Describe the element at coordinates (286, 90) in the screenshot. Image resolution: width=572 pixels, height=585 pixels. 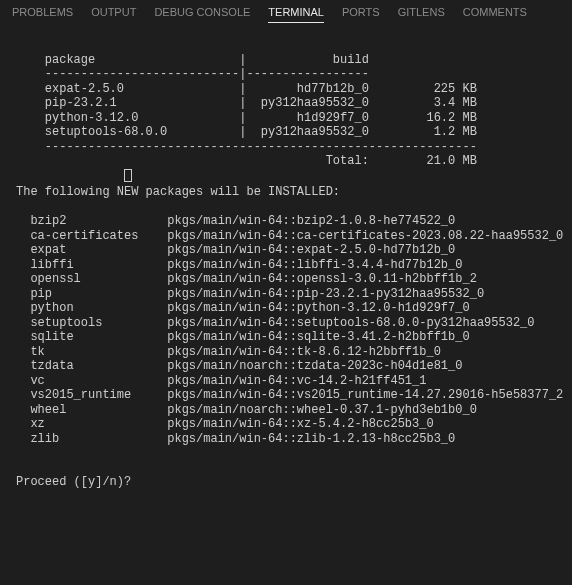
I see `pkg-table-row: expat-2.5.0 | hd77b12b_0 225 KB` at that location.